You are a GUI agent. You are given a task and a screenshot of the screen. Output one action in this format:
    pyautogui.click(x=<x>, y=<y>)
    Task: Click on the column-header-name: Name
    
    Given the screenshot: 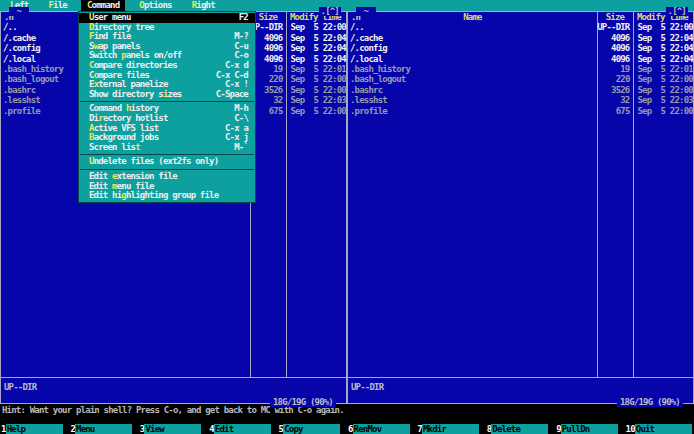 What is the action you would take?
    pyautogui.click(x=472, y=17)
    